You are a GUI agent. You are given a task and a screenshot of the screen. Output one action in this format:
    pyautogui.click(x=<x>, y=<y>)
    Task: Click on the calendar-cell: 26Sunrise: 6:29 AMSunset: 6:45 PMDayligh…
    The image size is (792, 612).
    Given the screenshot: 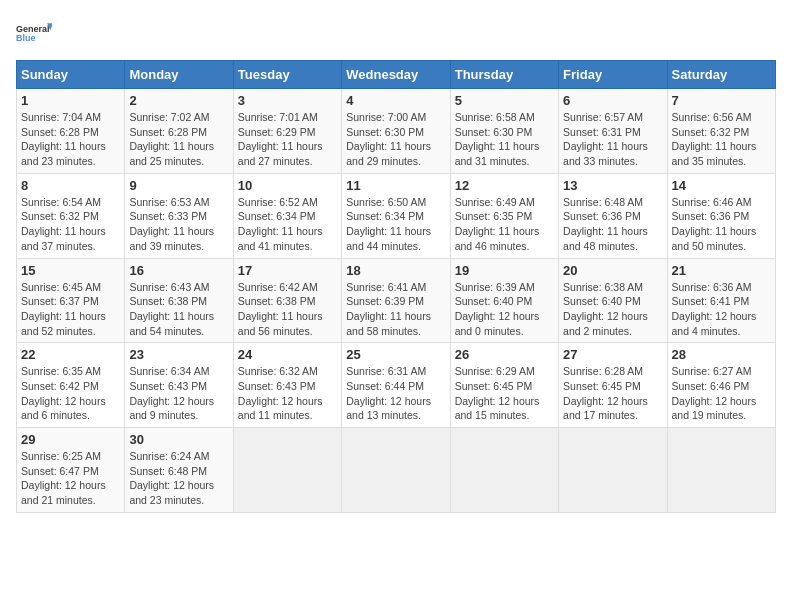 What is the action you would take?
    pyautogui.click(x=504, y=386)
    